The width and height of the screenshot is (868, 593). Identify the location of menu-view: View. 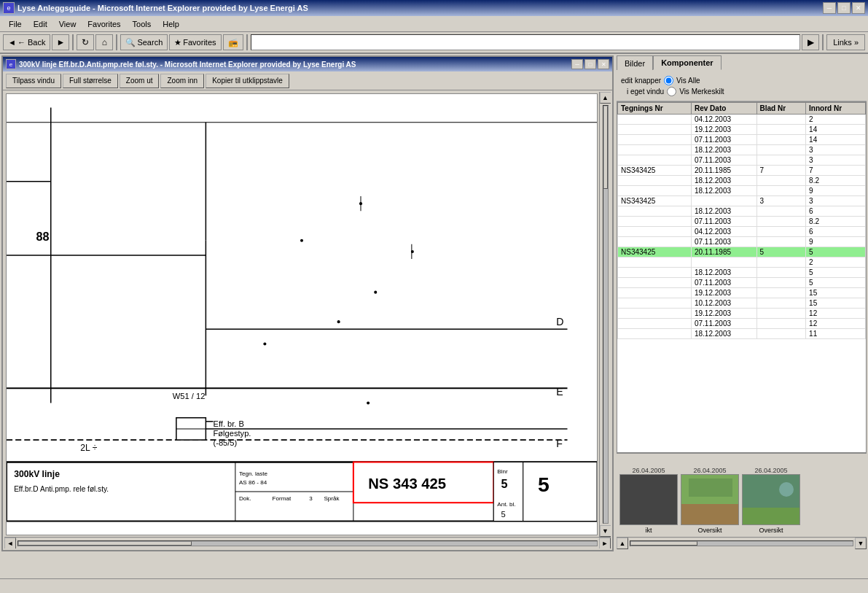
(68, 24).